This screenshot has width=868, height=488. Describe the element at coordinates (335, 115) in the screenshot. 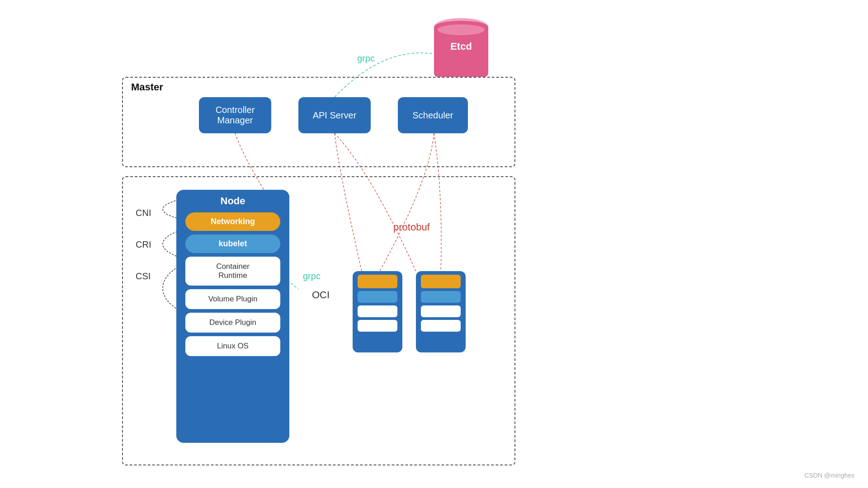

I see `api-server-button: API Server` at that location.